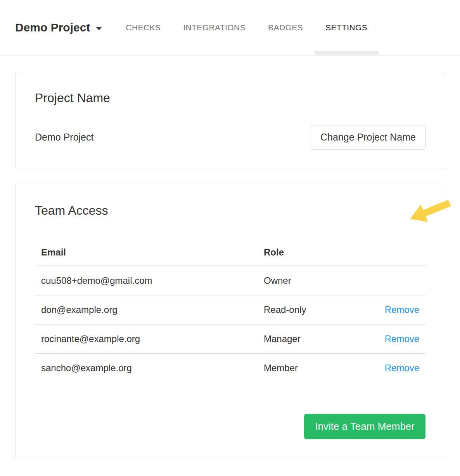  Describe the element at coordinates (214, 28) in the screenshot. I see `tab-integrations: INTEGRATIONS` at that location.